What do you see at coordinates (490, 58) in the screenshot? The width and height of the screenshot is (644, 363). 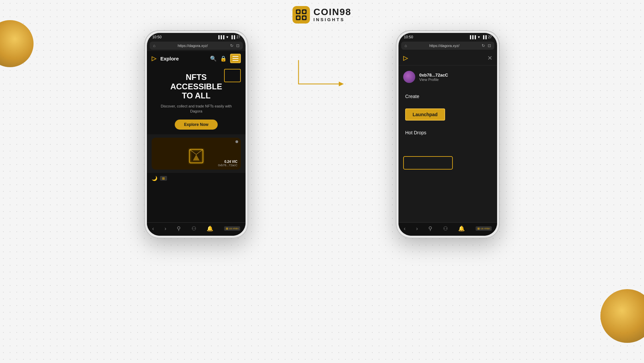 I see `close-button: ✕` at bounding box center [490, 58].